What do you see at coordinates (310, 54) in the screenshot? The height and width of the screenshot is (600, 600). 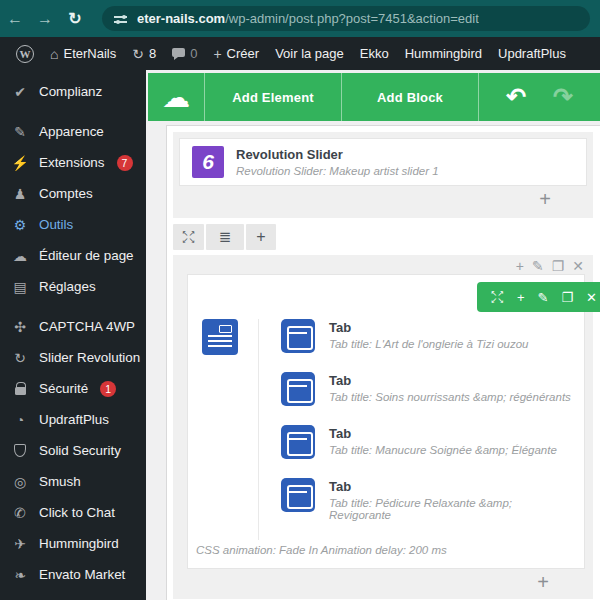 I see `admin-bar-view-page: Voir la page` at bounding box center [310, 54].